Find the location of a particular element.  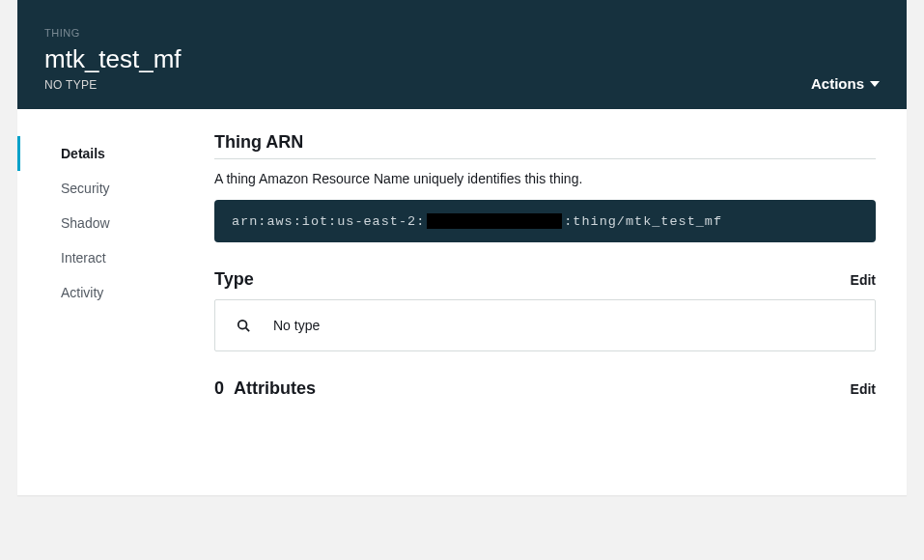

sidebar-item-label: Details is located at coordinates (83, 154).